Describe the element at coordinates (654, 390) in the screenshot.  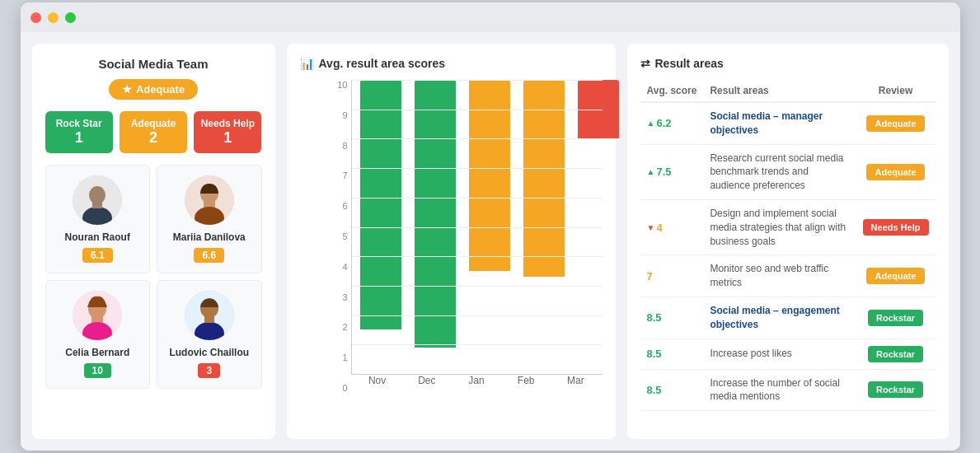
I see `score-value-6: 8.5` at that location.